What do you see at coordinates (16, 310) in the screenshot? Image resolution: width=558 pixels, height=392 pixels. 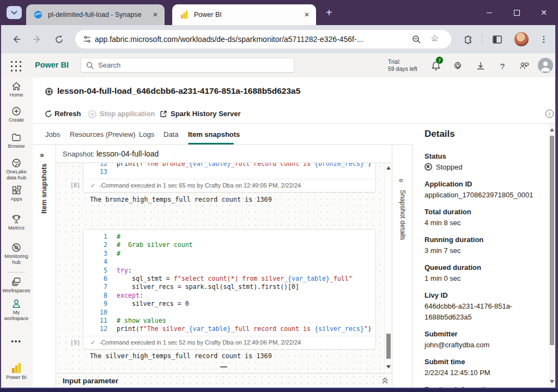 I see `sidebar-item-my-workspace: My workspace` at bounding box center [16, 310].